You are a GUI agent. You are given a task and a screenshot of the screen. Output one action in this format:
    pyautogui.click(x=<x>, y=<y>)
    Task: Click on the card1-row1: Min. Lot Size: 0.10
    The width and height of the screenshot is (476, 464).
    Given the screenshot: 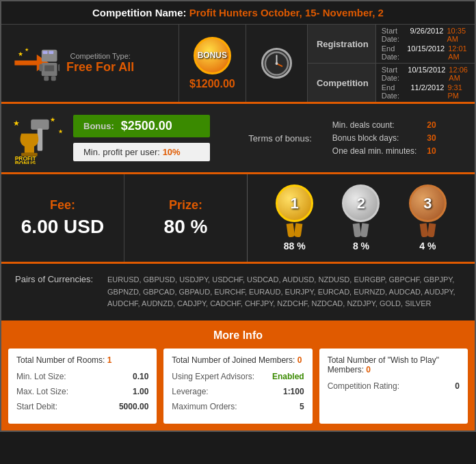 What is the action you would take?
    pyautogui.click(x=82, y=377)
    